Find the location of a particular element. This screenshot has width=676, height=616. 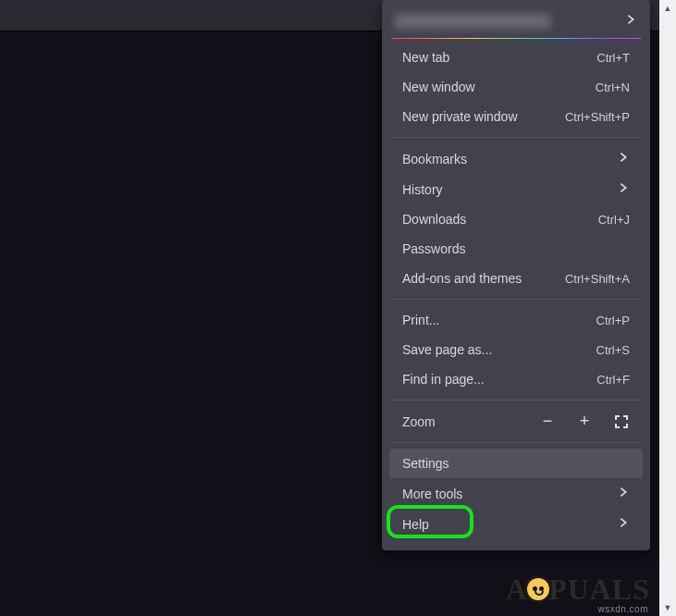

menu-new-private-window: New private window Ctrl+Shift+P is located at coordinates (516, 117).